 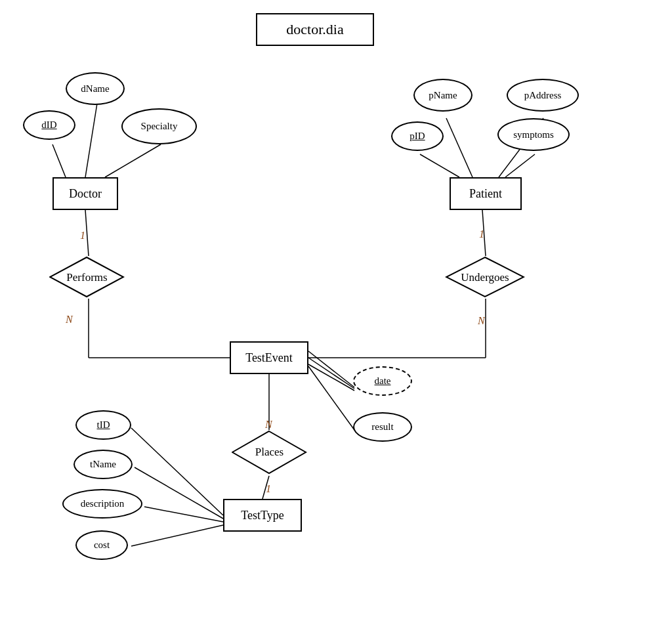 What do you see at coordinates (486, 194) in the screenshot?
I see `entity-patient: Patient` at bounding box center [486, 194].